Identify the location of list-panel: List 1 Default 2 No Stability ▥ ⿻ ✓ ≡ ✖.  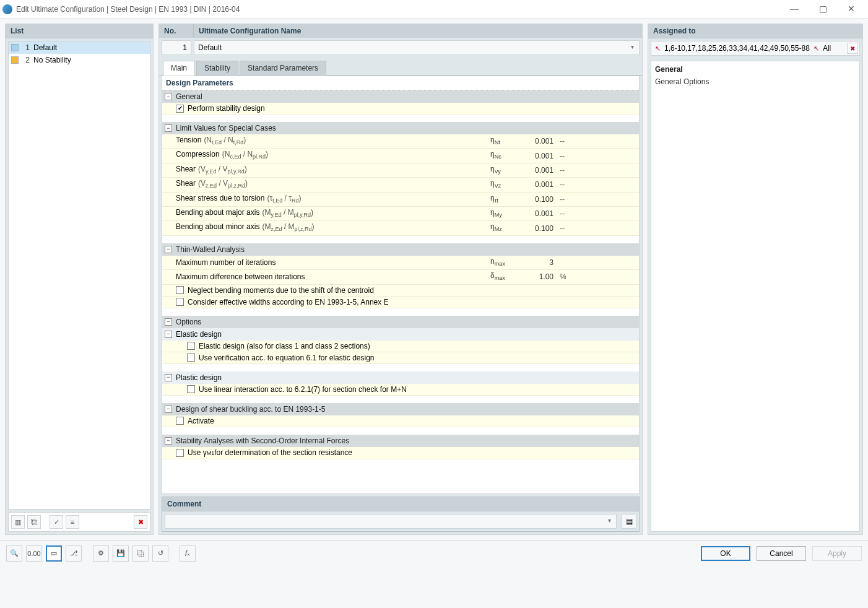
(79, 279).